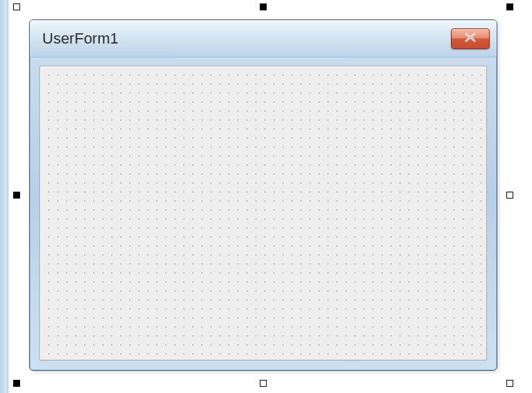 This screenshot has height=393, width=532. I want to click on resize-handle-top-right, so click(510, 7).